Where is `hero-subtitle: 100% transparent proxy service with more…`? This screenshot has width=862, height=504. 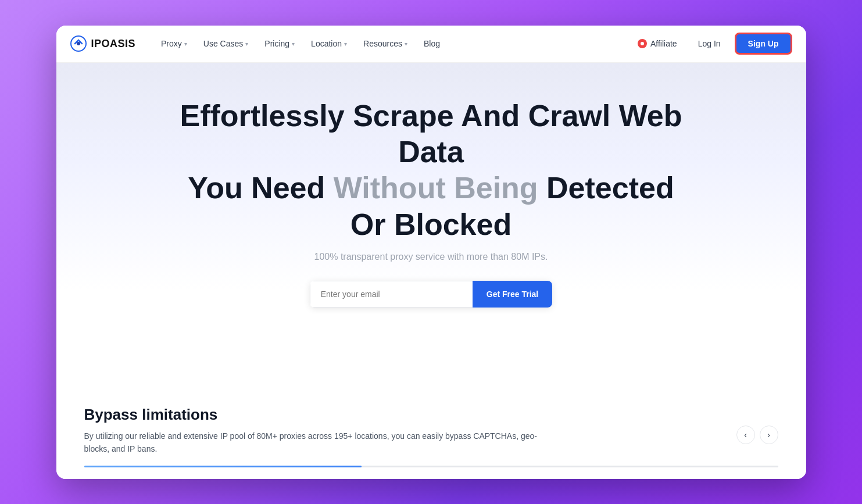 hero-subtitle: 100% transparent proxy service with more… is located at coordinates (431, 257).